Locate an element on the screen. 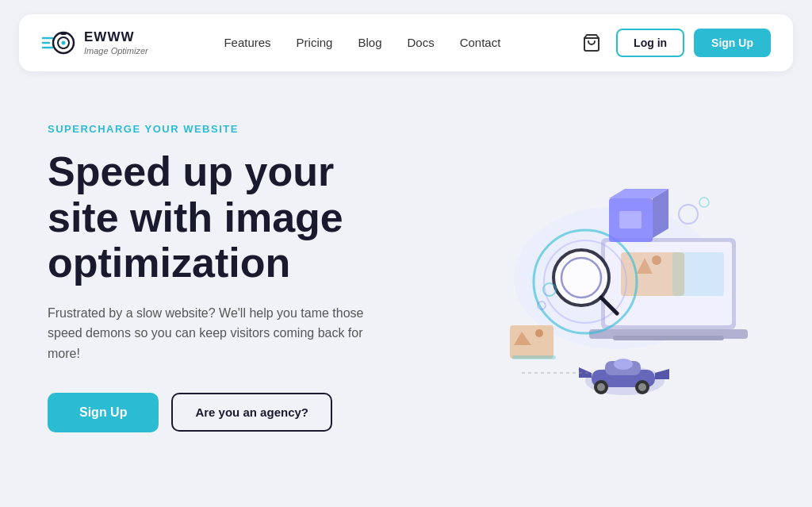 The height and width of the screenshot is (507, 812). nav-link-pricing: Pricing is located at coordinates (315, 43).